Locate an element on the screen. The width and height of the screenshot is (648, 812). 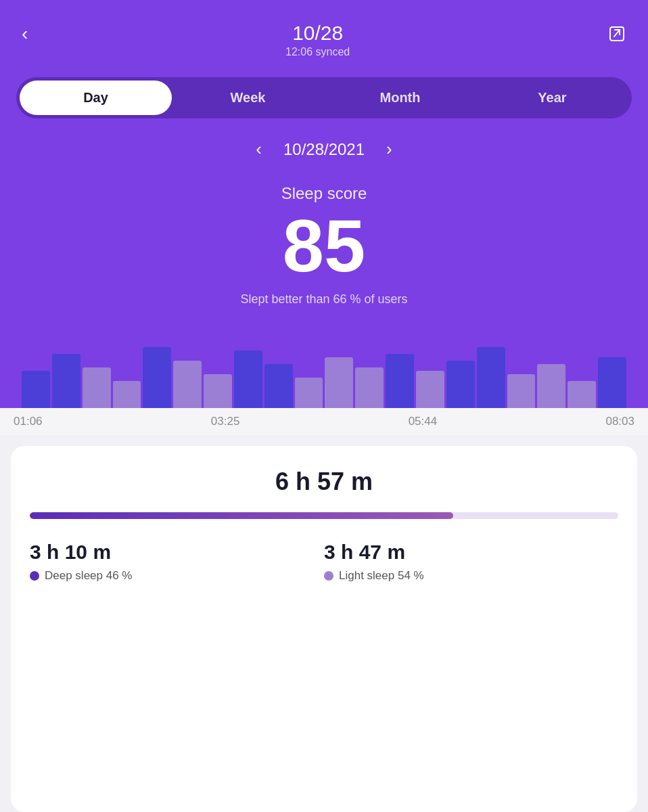
progress-bar-container is located at coordinates (324, 516).